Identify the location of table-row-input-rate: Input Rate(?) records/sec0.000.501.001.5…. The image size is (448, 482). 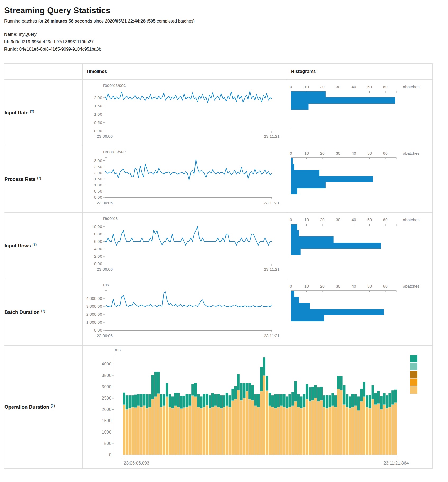
(219, 113).